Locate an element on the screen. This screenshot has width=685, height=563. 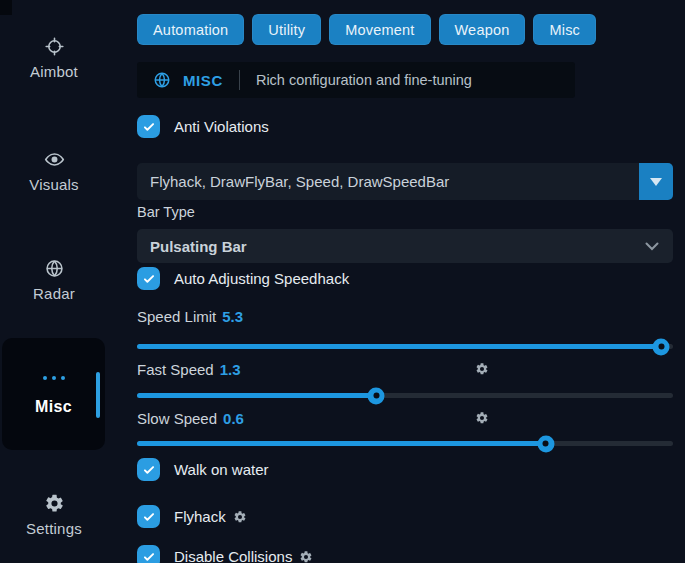
toggle-label-text: Disable Collisions is located at coordinates (233, 556).